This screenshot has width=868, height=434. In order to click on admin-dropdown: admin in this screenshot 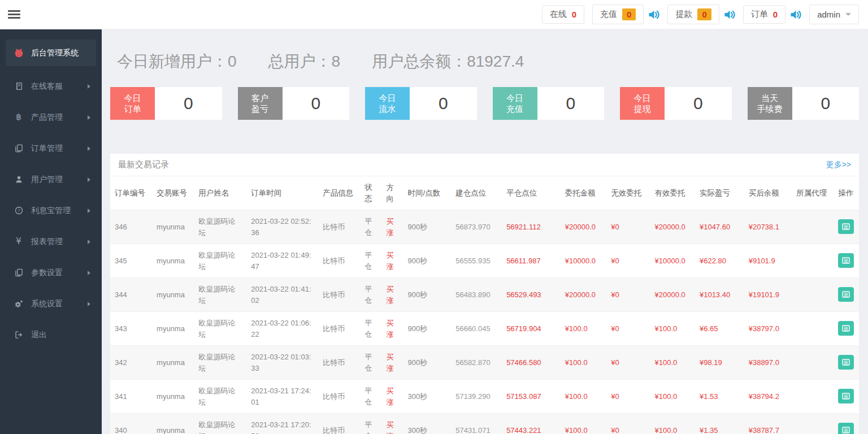, I will do `click(834, 15)`.